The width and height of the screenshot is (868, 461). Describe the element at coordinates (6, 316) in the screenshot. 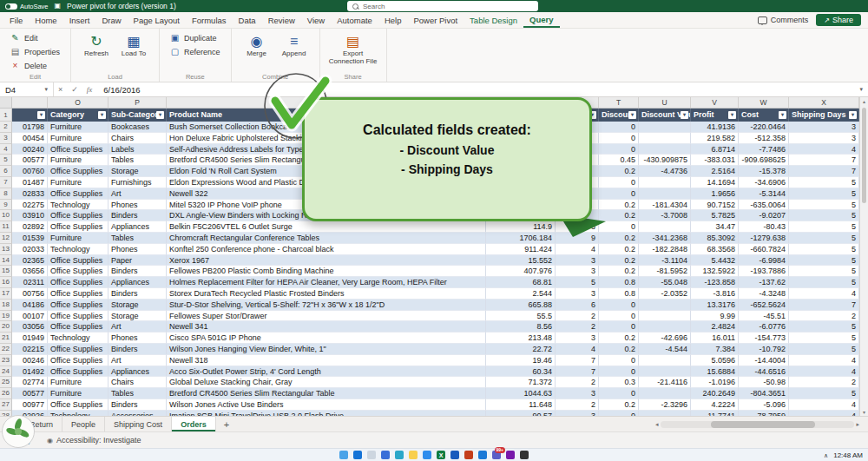

I see `row-number: 19` at that location.